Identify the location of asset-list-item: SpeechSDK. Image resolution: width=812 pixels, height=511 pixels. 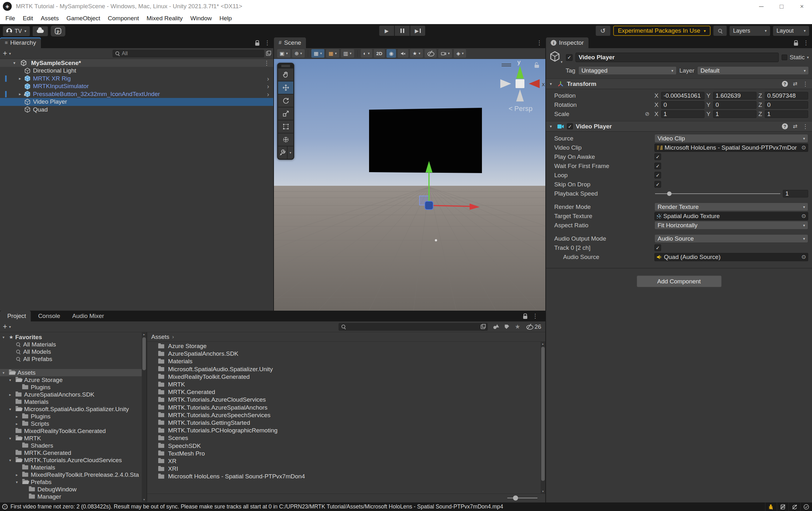
(344, 446).